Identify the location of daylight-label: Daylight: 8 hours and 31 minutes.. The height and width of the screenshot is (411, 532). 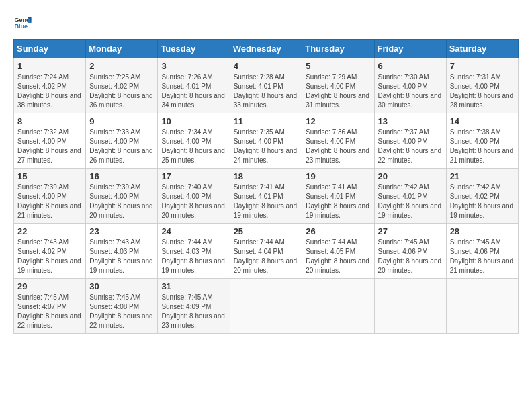
(337, 101).